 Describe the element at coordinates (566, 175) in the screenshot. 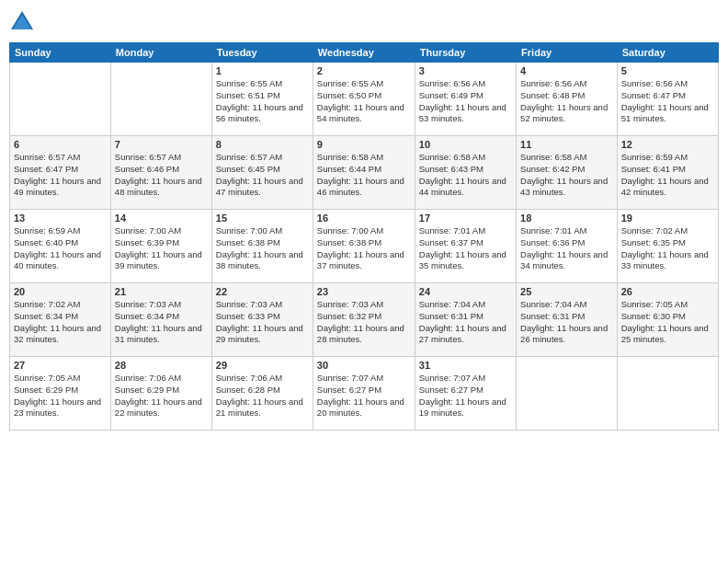

I see `day-info: Sunrise: 6:58 AMSunset: 6:42 PMDaylight:…` at that location.